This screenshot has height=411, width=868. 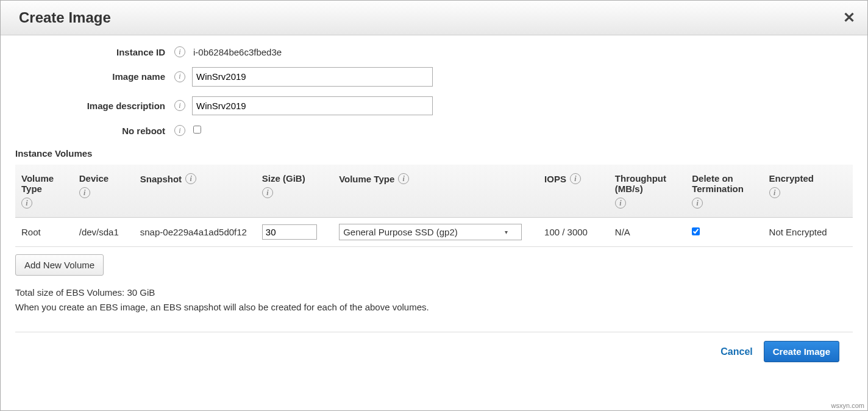 What do you see at coordinates (94, 178) in the screenshot?
I see `col-device: Device` at bounding box center [94, 178].